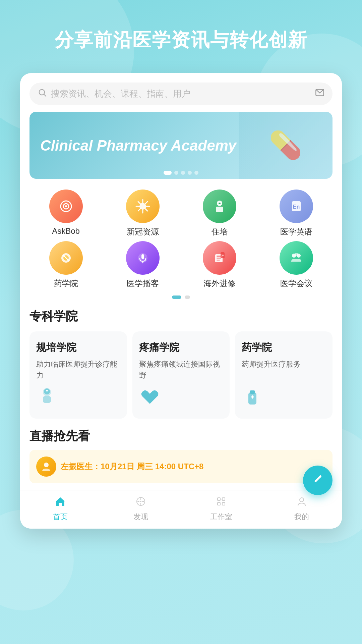 This screenshot has width=362, height=644. What do you see at coordinates (219, 213) in the screenshot?
I see `icon-zhupei: 住培` at bounding box center [219, 213].